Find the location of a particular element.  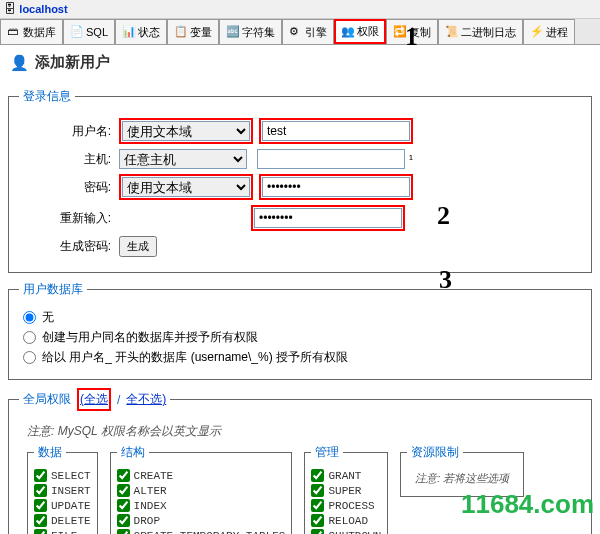

chk-index is located at coordinates (124, 506).